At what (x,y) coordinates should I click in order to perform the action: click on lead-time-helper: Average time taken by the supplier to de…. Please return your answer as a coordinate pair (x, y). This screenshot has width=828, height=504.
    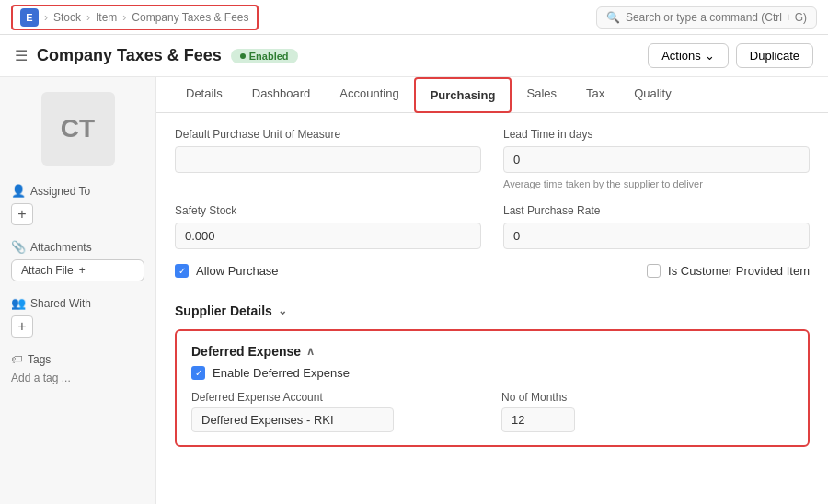
    Looking at the image, I should click on (657, 184).